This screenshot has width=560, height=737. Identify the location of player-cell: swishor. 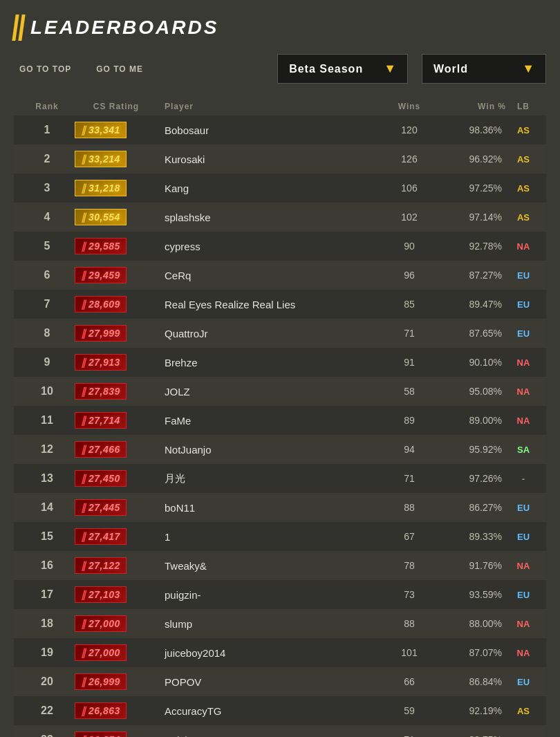
(270, 736).